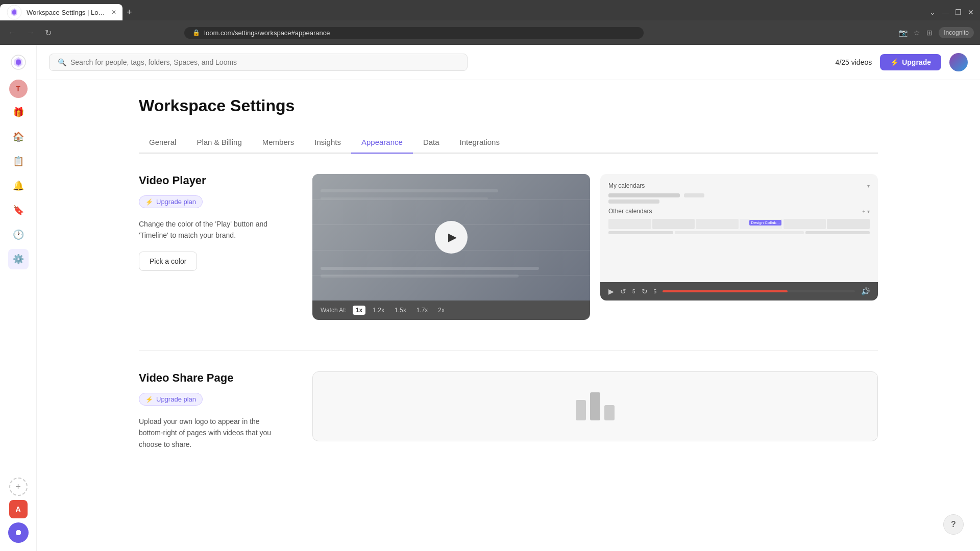 The width and height of the screenshot is (980, 551). Describe the element at coordinates (168, 261) in the screenshot. I see `pick-color-button: Pick a color` at that location.